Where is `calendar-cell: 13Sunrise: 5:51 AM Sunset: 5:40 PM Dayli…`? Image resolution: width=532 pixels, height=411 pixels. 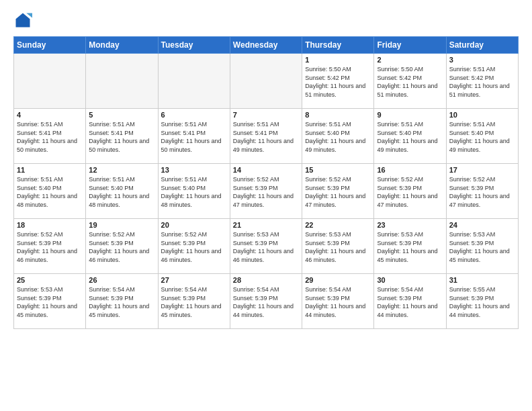 calendar-cell: 13Sunrise: 5:51 AM Sunset: 5:40 PM Dayli… is located at coordinates (193, 191).